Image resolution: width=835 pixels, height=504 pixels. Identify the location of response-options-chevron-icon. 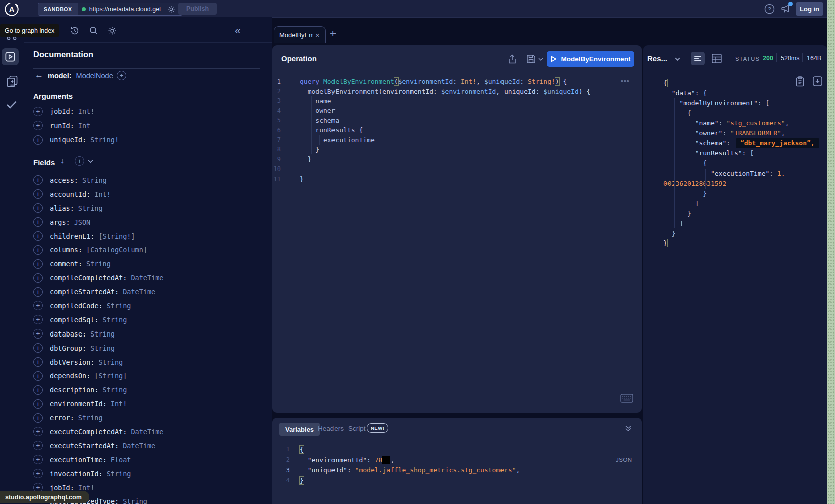
(677, 59).